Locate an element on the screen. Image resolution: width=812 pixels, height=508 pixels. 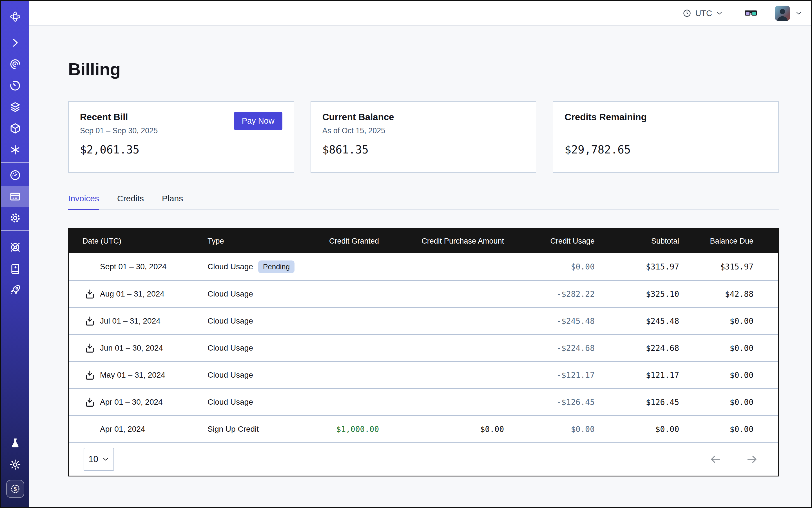
previous-page-button is located at coordinates (716, 459).